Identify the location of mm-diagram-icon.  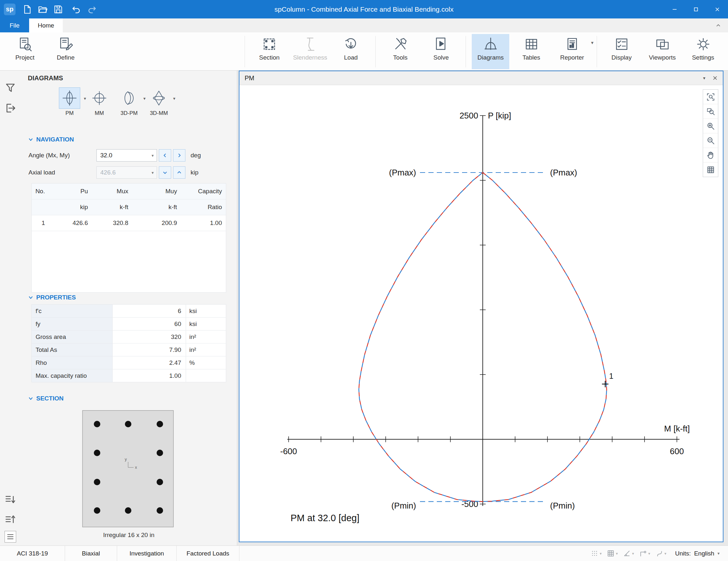
(99, 98).